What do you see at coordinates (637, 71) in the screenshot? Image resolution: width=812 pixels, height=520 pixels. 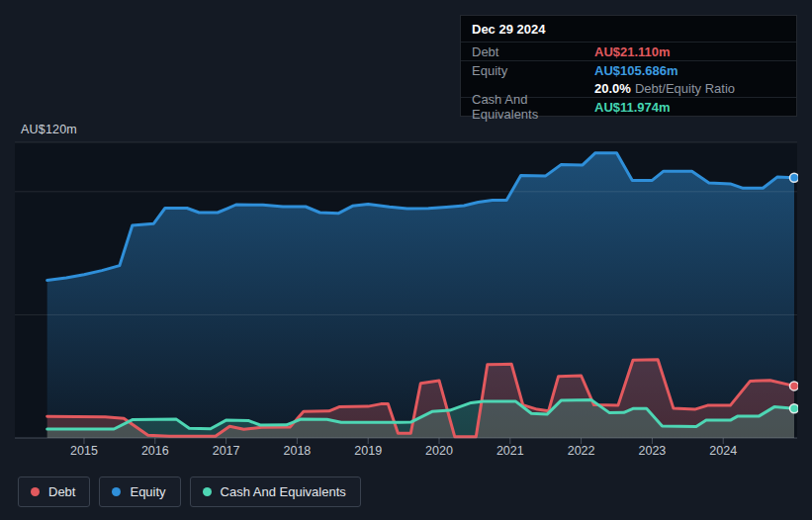 I see `tooltip-equity-value: AU$105.686m` at bounding box center [637, 71].